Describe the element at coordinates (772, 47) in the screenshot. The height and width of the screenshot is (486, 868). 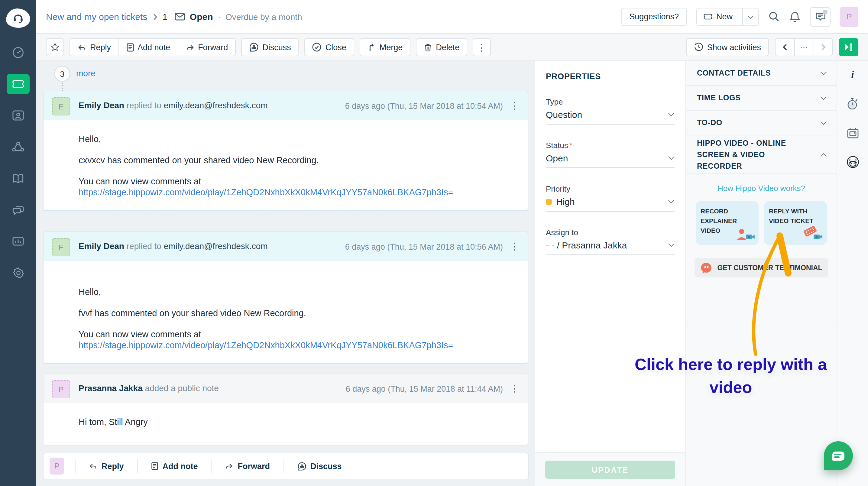
I see `toolbar-right: Show activities ⋯` at that location.